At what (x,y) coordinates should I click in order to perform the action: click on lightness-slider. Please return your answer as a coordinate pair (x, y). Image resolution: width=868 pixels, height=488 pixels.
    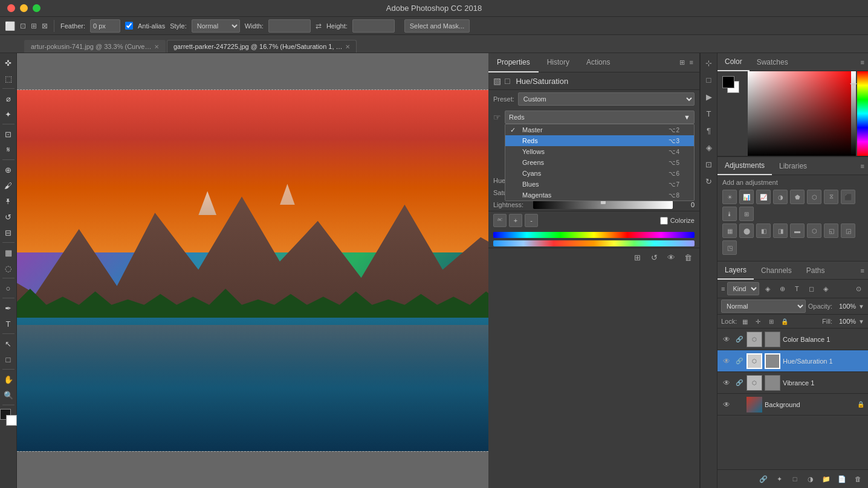
    Looking at the image, I should click on (603, 205).